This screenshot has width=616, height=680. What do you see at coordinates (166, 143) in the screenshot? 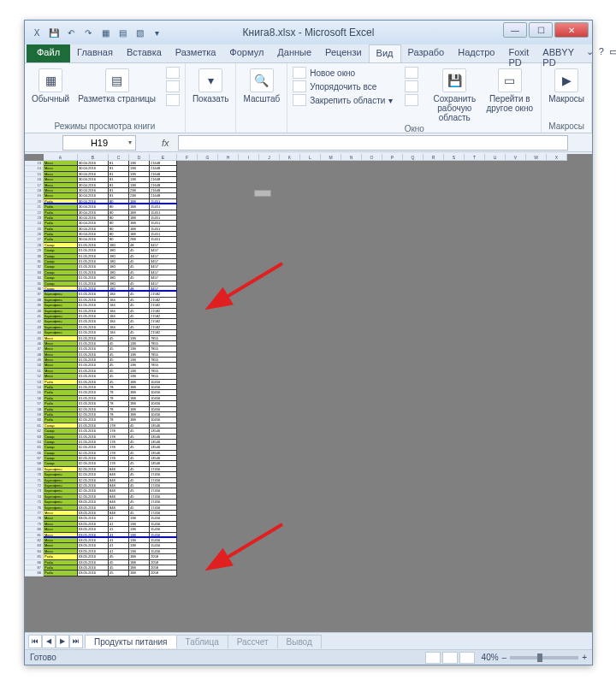
I see `fx-icon: fx` at bounding box center [166, 143].